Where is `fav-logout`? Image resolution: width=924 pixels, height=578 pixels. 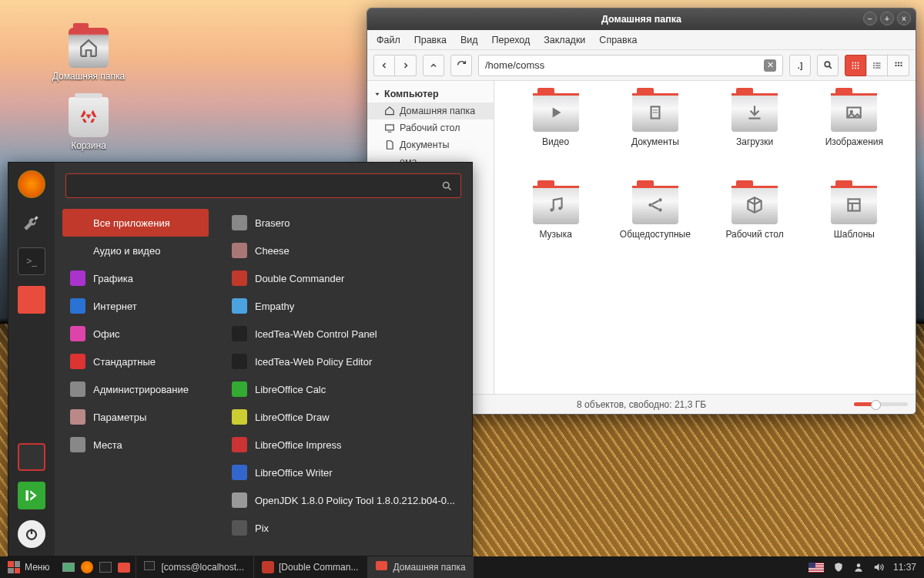
fav-logout is located at coordinates (32, 496).